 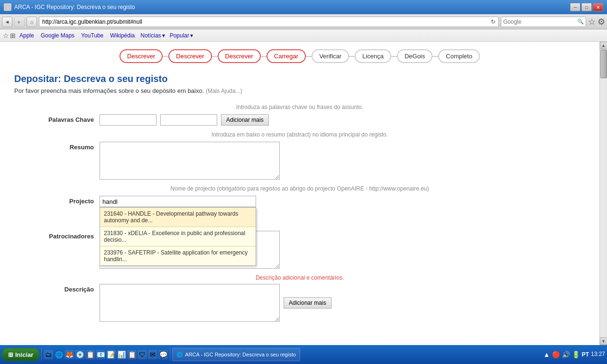 What do you see at coordinates (92, 36) in the screenshot?
I see `bookmark-youtube: YouTube` at bounding box center [92, 36].